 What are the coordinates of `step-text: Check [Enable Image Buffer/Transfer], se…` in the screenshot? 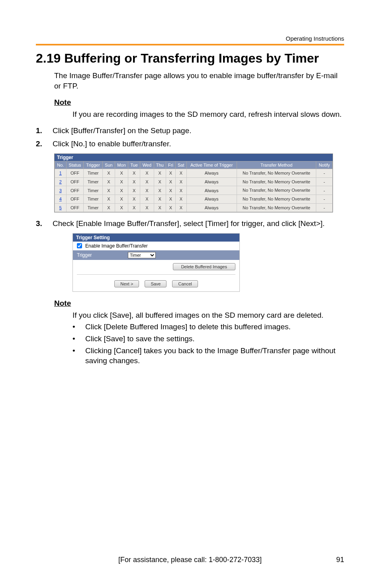 It's located at (198, 224).